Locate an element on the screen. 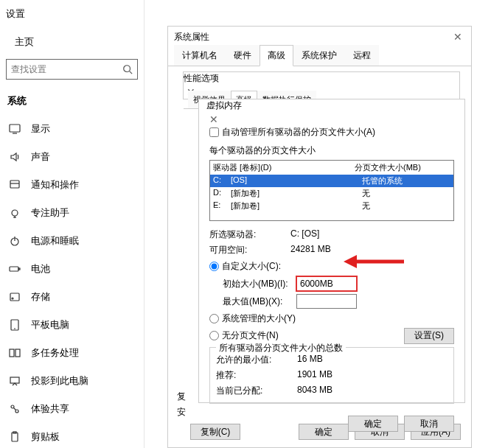 The image size is (491, 448). perfopts-titlebar: 性能选项 ✕ is located at coordinates (321, 81).